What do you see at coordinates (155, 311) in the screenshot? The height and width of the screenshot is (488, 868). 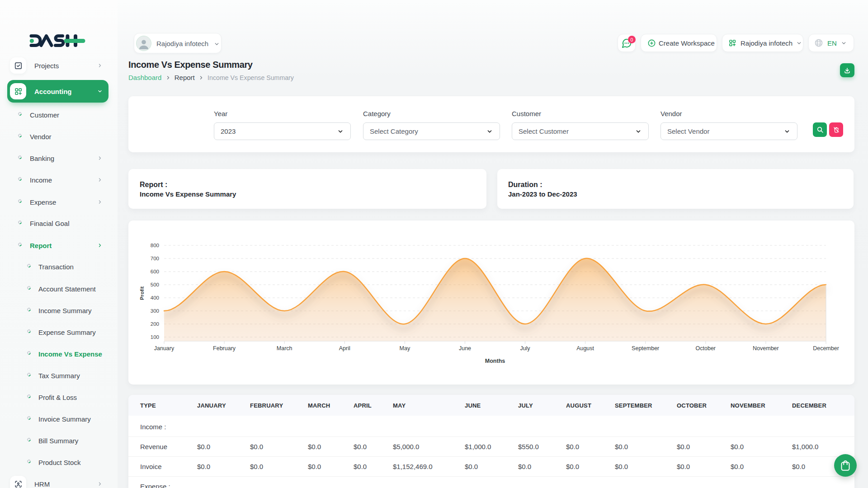 I see `svg-text: 300` at bounding box center [155, 311].